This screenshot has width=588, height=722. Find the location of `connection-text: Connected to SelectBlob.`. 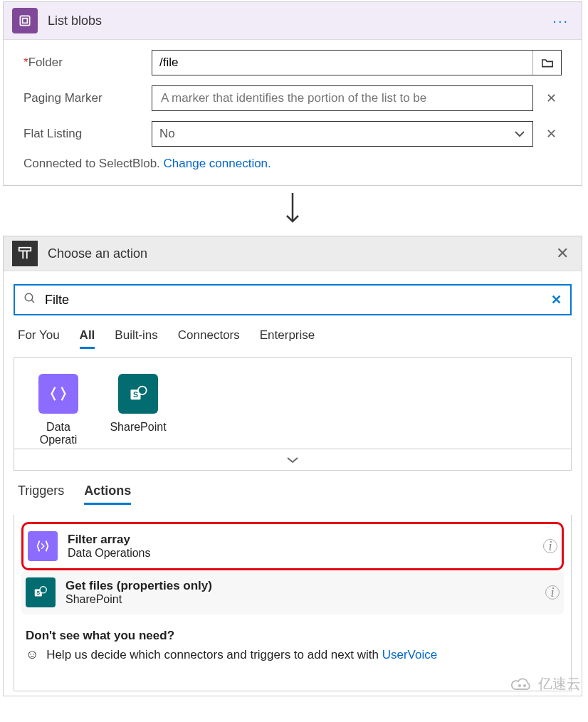

connection-text: Connected to SelectBlob. is located at coordinates (94, 164).